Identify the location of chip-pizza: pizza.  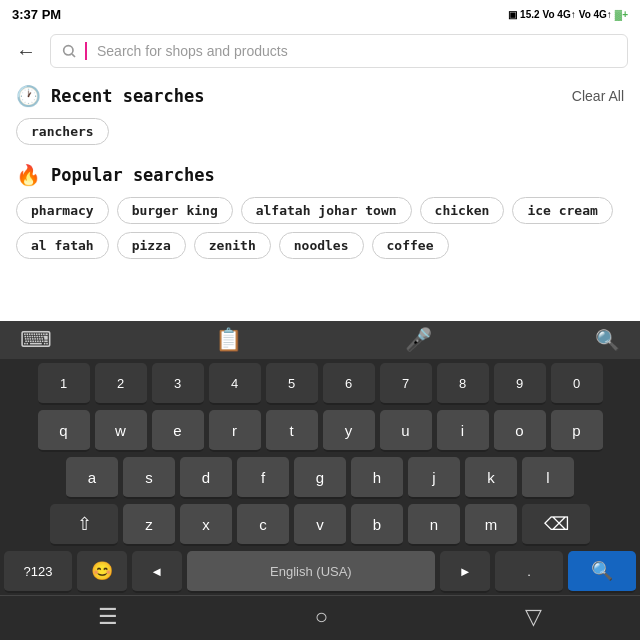
(152, 246).